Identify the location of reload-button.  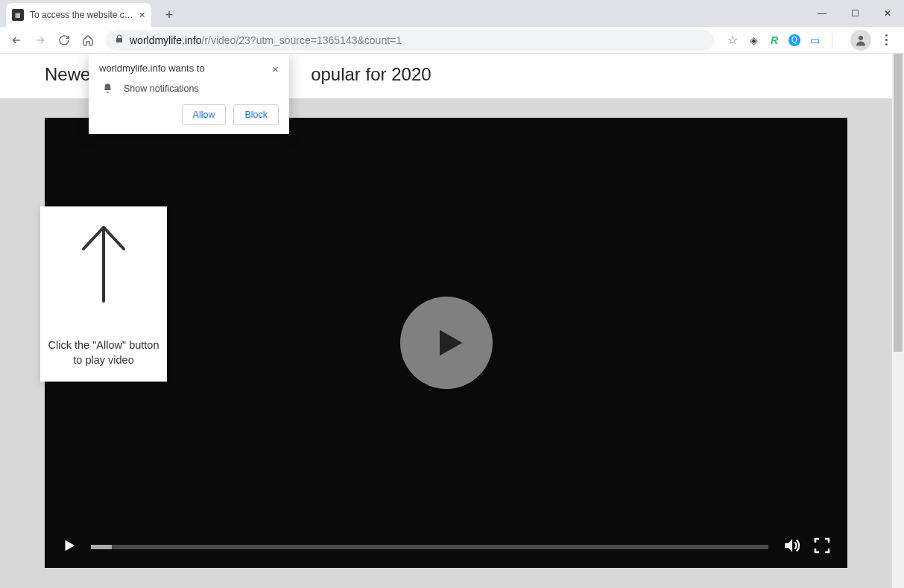
(64, 40).